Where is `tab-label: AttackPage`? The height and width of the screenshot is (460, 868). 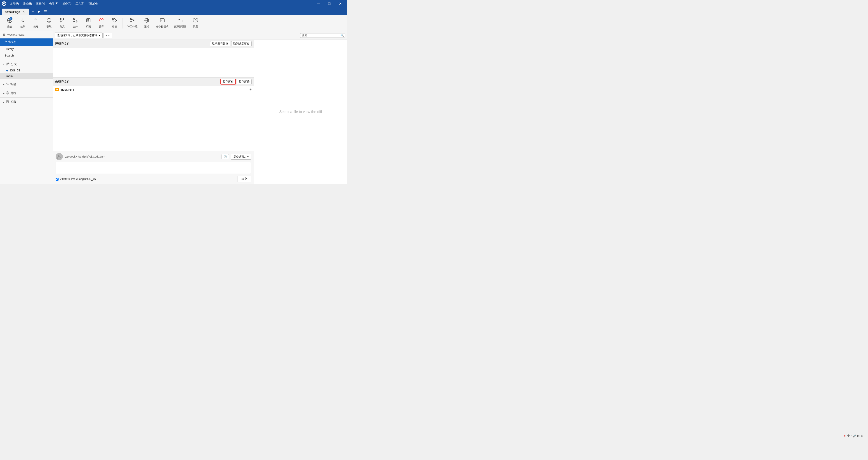 tab-label: AttackPage is located at coordinates (13, 12).